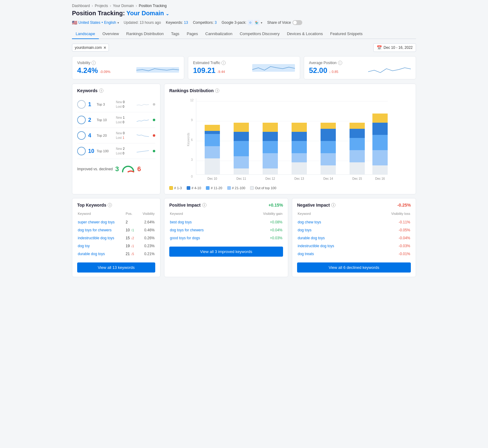 This screenshot has height=448, width=488. I want to click on kw-cell: dog toys, so click(334, 230).